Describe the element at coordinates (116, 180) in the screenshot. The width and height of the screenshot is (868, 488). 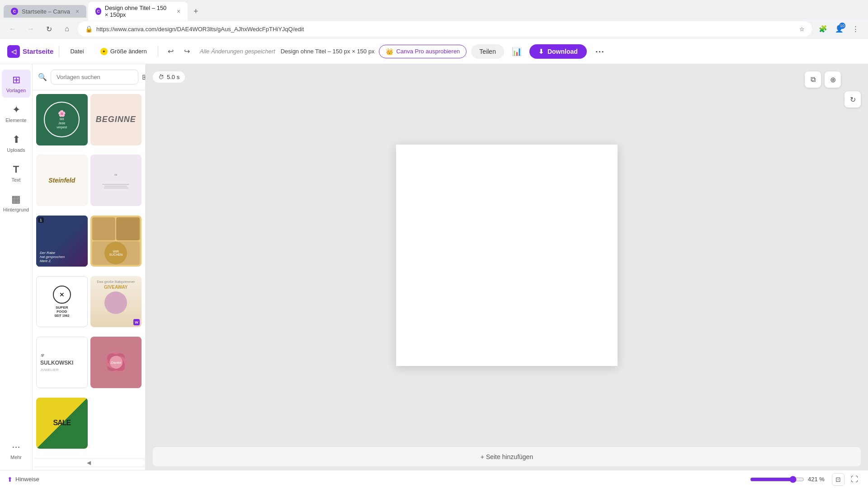
I see `template-item: "` at that location.